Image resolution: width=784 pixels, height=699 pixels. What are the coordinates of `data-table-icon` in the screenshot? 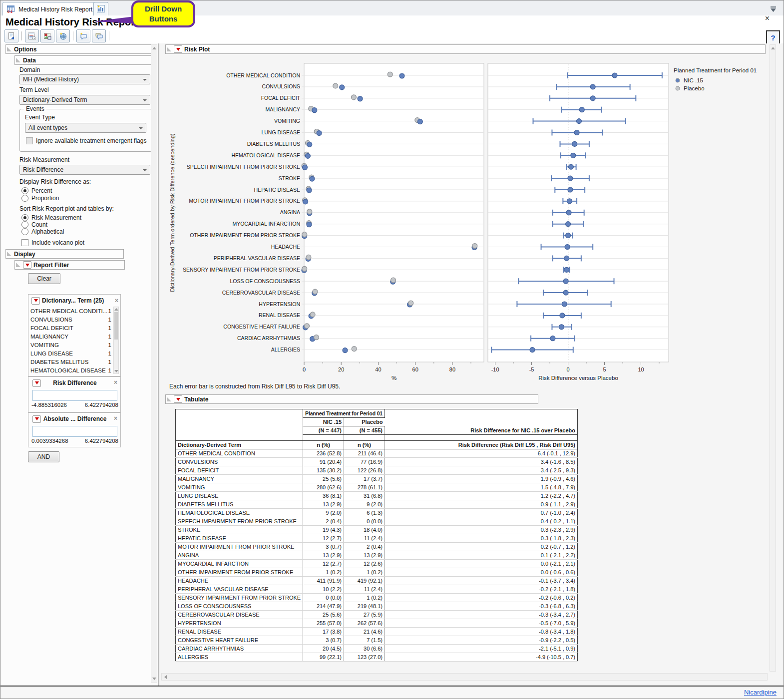 It's located at (32, 36).